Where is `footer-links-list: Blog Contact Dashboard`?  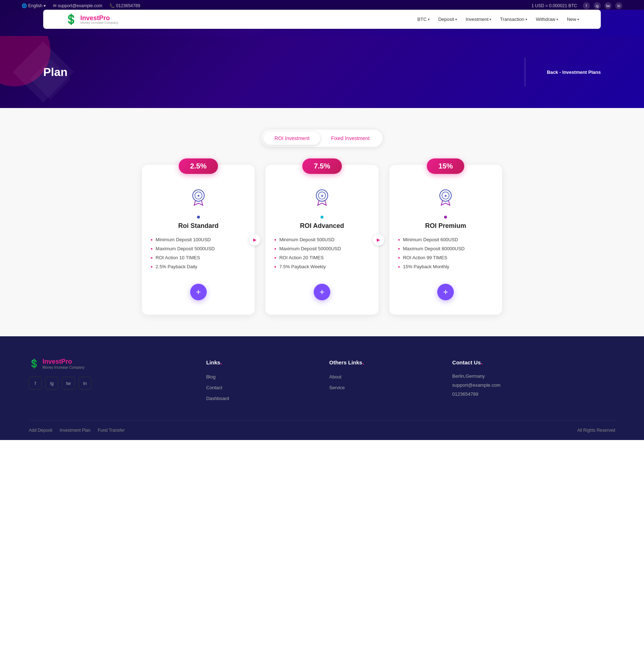
footer-links-list: Blog Contact Dashboard is located at coordinates (260, 387).